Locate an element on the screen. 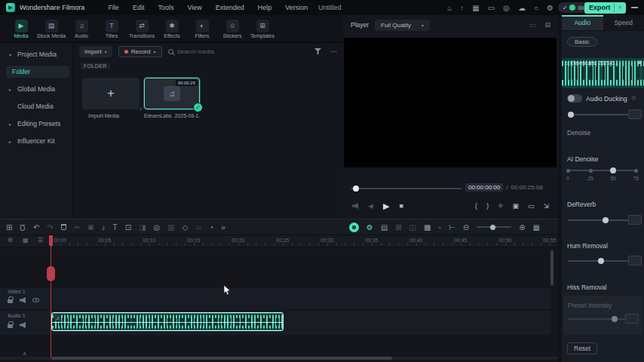  audio-stretch-icon: ▤ is located at coordinates (385, 228).